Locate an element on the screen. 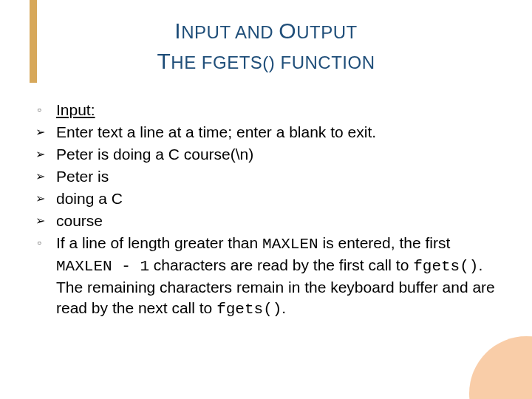 The width and height of the screenshot is (532, 399). list-item: ➢Peter is doing a C course(\n) is located at coordinates (266, 154).